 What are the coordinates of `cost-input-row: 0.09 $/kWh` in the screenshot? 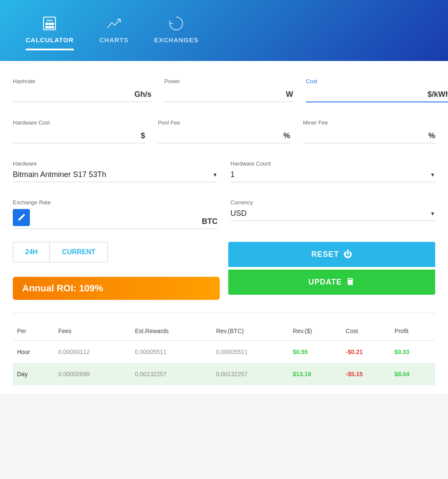 It's located at (377, 95).